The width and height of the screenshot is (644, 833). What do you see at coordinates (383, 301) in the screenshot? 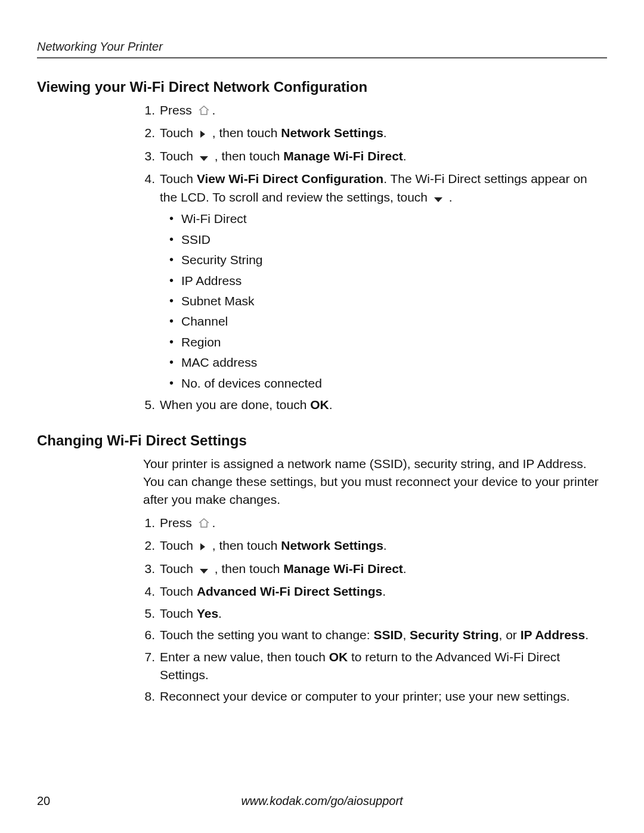
I see `bullet-item: Subnet Mask` at bounding box center [383, 301].